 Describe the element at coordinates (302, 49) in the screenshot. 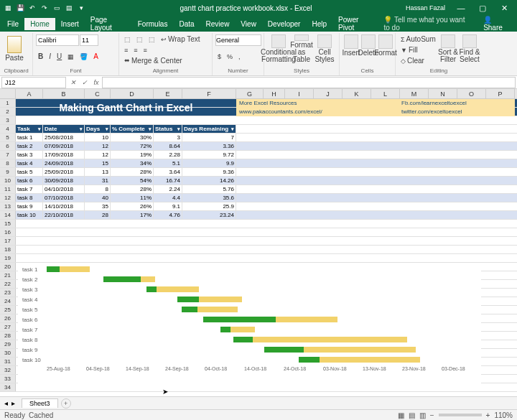

I see `format-as-table-button: Format as Table` at that location.